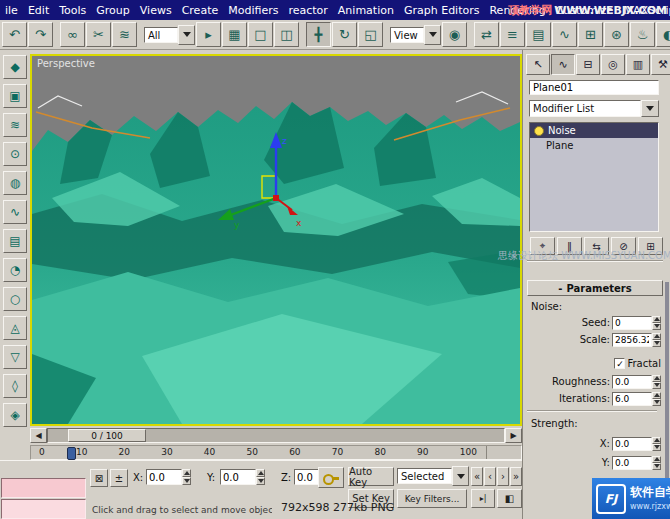 This screenshot has width=670, height=519. What do you see at coordinates (636, 444) in the screenshot?
I see `strength-x-field` at bounding box center [636, 444].